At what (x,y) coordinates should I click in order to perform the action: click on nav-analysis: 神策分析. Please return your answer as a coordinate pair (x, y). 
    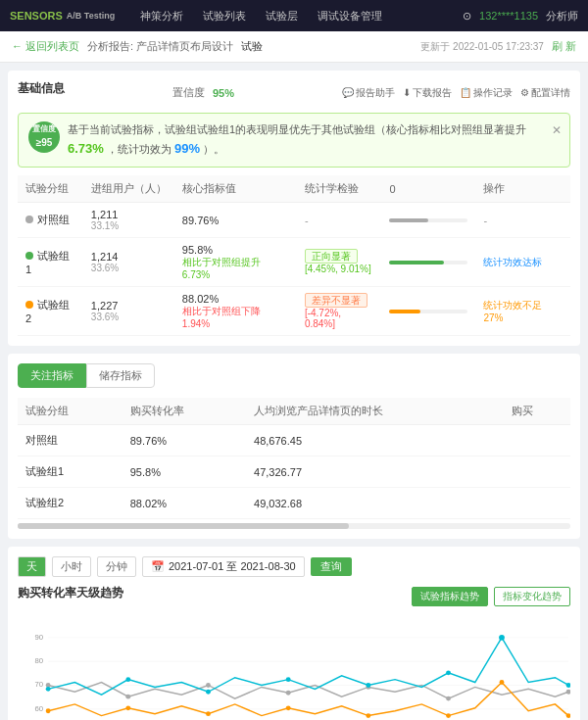
    Looking at the image, I should click on (162, 16).